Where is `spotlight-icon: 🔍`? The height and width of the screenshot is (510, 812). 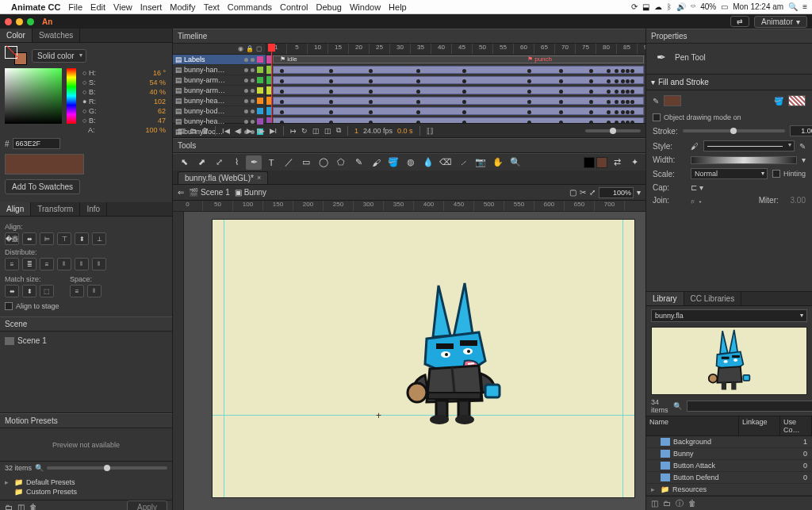 spotlight-icon: 🔍 is located at coordinates (793, 6).